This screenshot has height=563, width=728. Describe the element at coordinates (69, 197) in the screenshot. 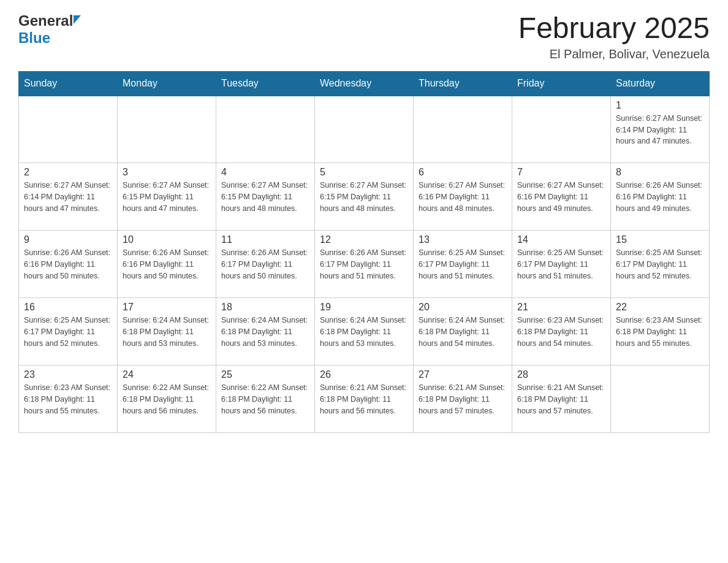

I see `calendar-cell: 2Sunrise: 6:27 AM Sunset: 6:14 PM Daylig…` at that location.